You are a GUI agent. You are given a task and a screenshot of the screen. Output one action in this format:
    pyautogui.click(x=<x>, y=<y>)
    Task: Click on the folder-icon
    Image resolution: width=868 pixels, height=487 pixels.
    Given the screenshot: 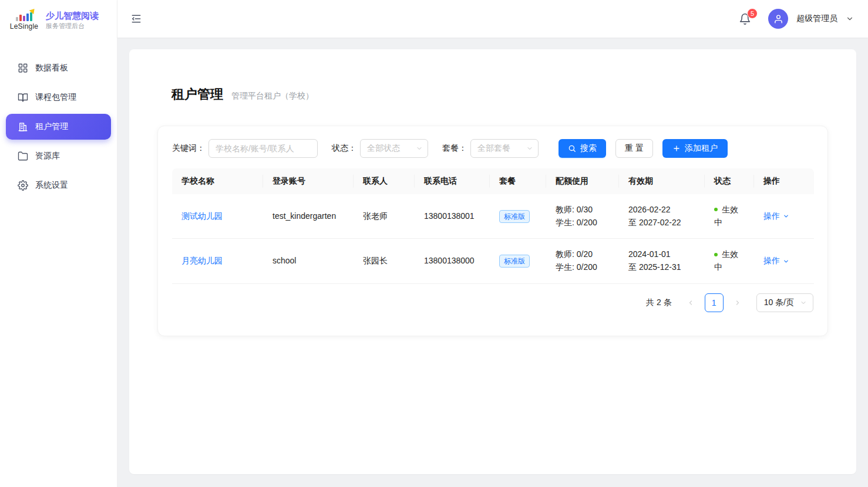 What is the action you would take?
    pyautogui.click(x=23, y=156)
    